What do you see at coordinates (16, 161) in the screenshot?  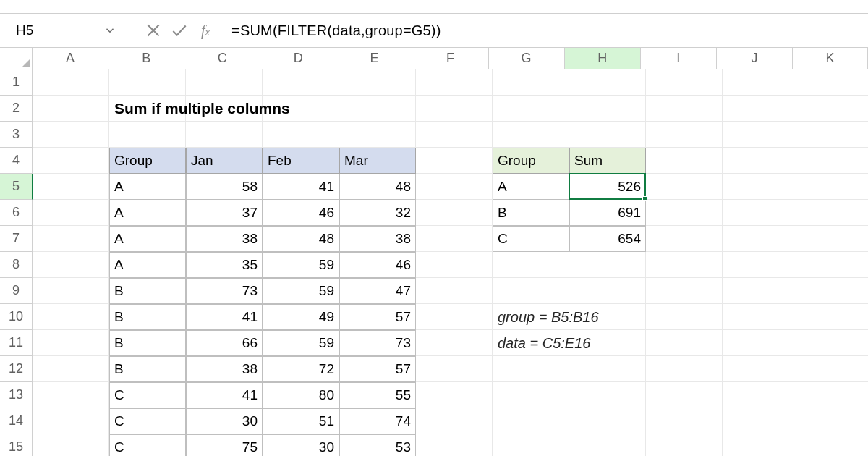 I see `row-header: 4` at bounding box center [16, 161].